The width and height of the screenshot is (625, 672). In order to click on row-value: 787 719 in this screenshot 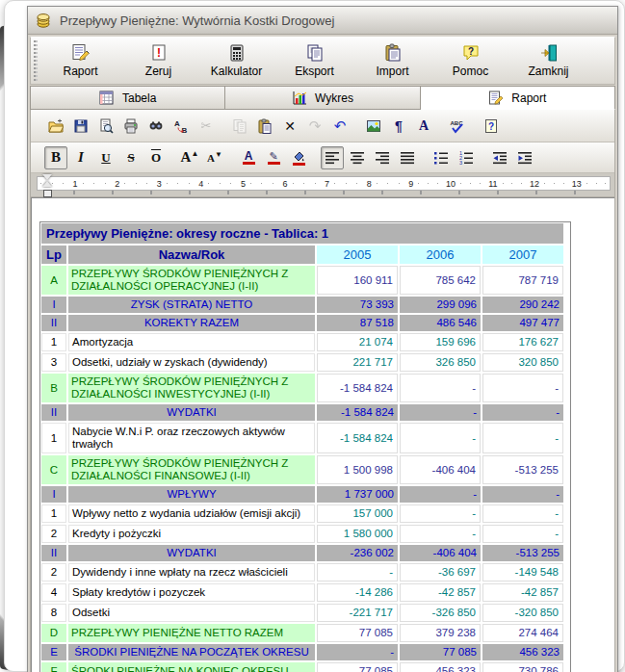, I will do `click(523, 280)`.